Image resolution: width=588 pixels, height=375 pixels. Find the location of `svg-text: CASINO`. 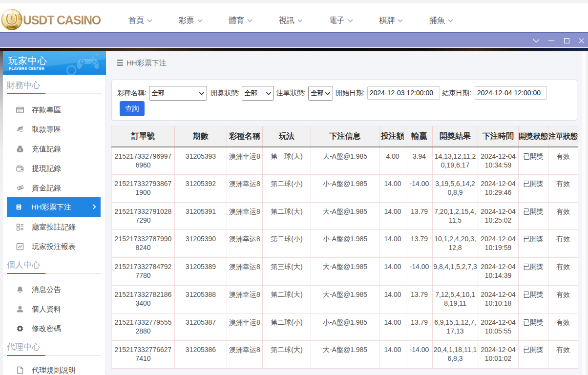

svg-text: CASINO is located at coordinates (12, 27).